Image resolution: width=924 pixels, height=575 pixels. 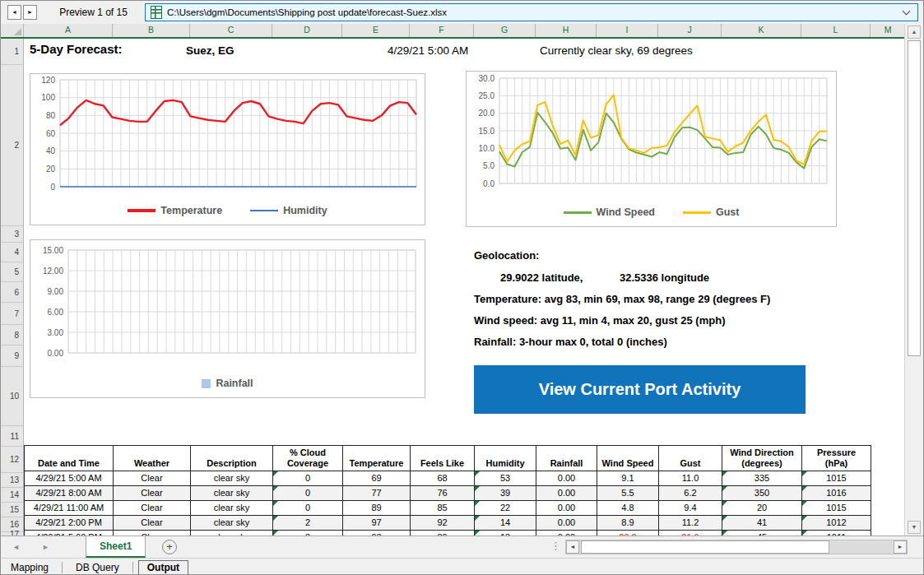 I want to click on vertical-scroll-thumb, so click(x=914, y=198).